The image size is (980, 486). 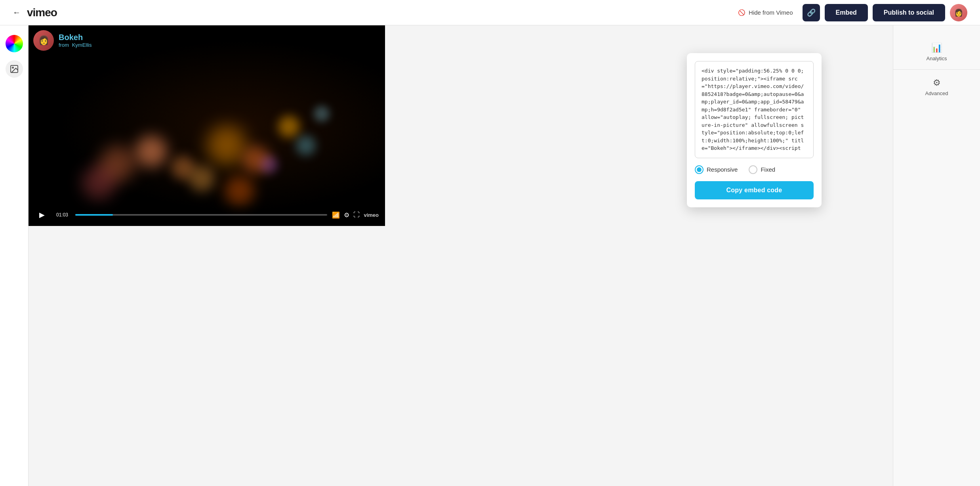 I want to click on copy-embed-button: Copy embed code, so click(x=754, y=190).